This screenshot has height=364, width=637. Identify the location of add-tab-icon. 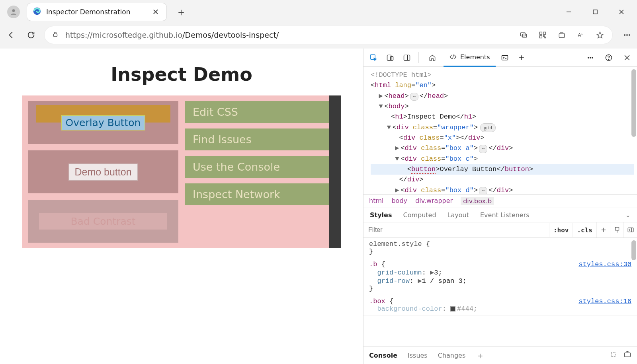
(522, 58).